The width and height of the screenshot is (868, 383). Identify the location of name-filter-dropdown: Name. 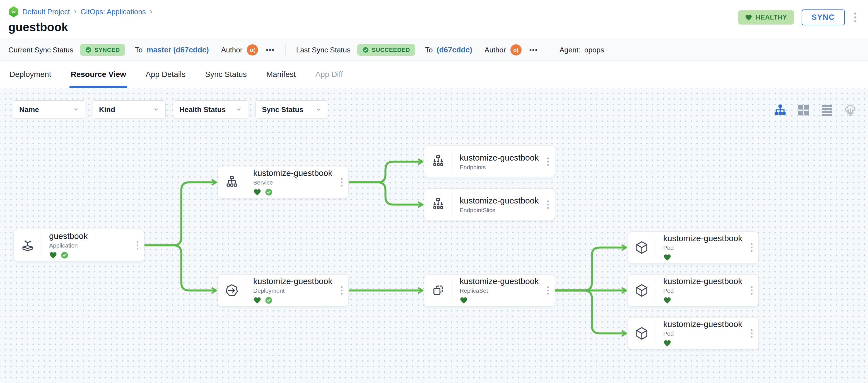
(49, 110).